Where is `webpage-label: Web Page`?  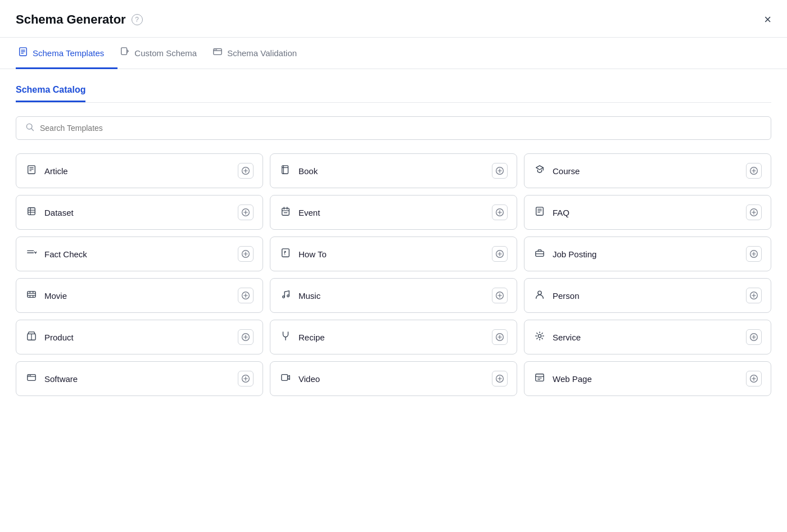 webpage-label: Web Page is located at coordinates (572, 379).